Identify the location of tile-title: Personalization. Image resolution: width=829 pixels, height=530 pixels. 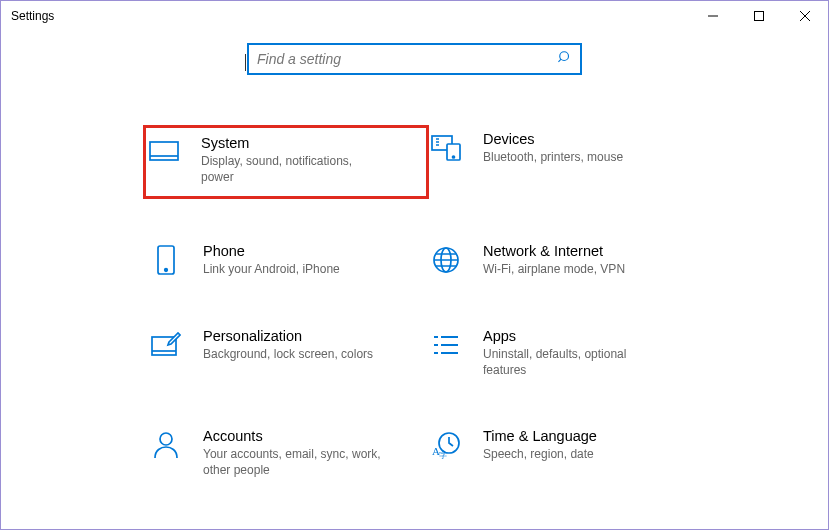
(288, 336).